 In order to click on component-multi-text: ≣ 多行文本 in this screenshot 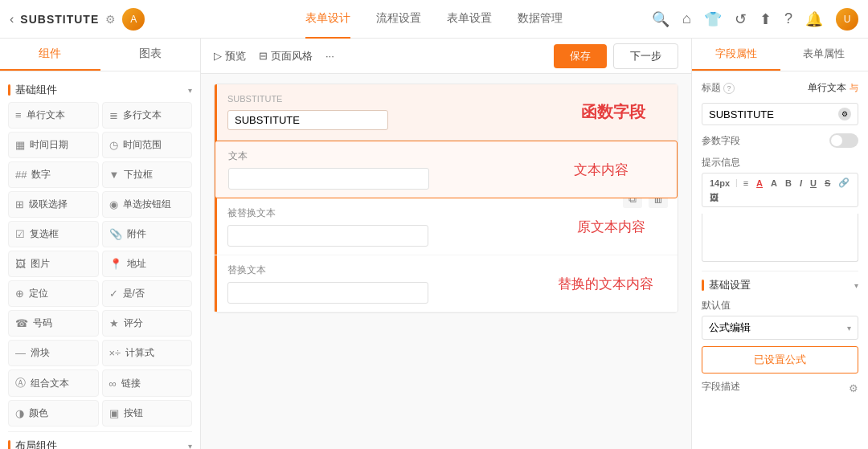, I will do `click(148, 116)`.